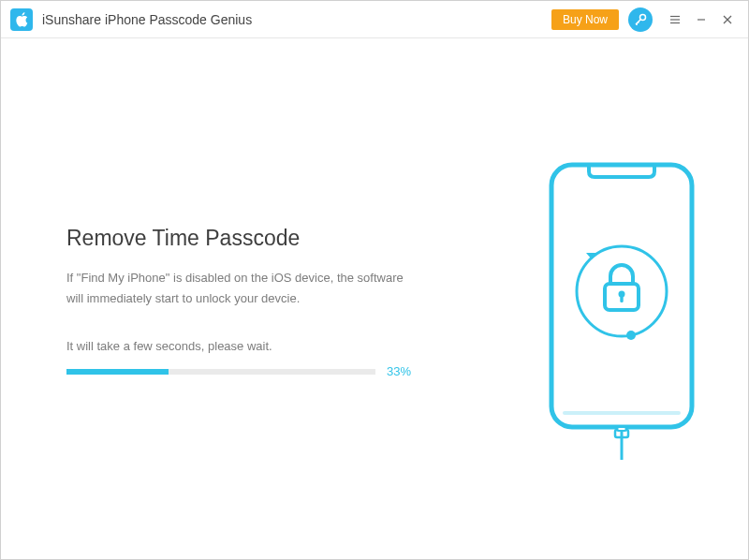  Describe the element at coordinates (675, 20) in the screenshot. I see `menu-icon` at that location.